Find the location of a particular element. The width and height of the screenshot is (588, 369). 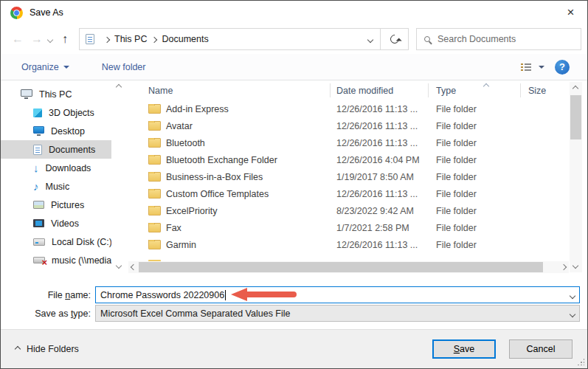

documents-icon is located at coordinates (38, 150).